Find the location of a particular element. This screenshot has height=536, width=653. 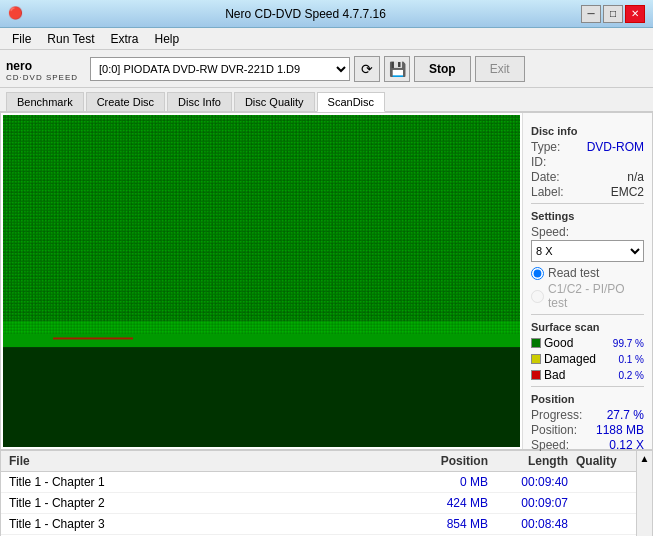

file-pos-0: 0 MB is located at coordinates (447, 482).